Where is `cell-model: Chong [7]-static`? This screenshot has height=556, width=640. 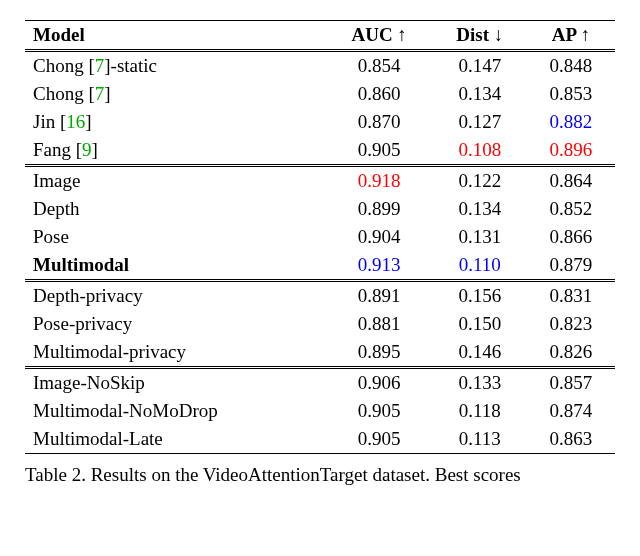 cell-model: Chong [7]-static is located at coordinates (176, 66).